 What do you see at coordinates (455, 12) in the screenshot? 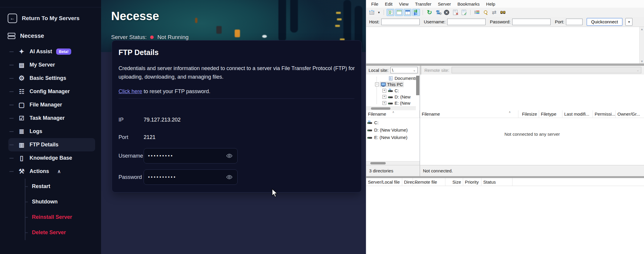
I see `disconnect-icon` at bounding box center [455, 12].